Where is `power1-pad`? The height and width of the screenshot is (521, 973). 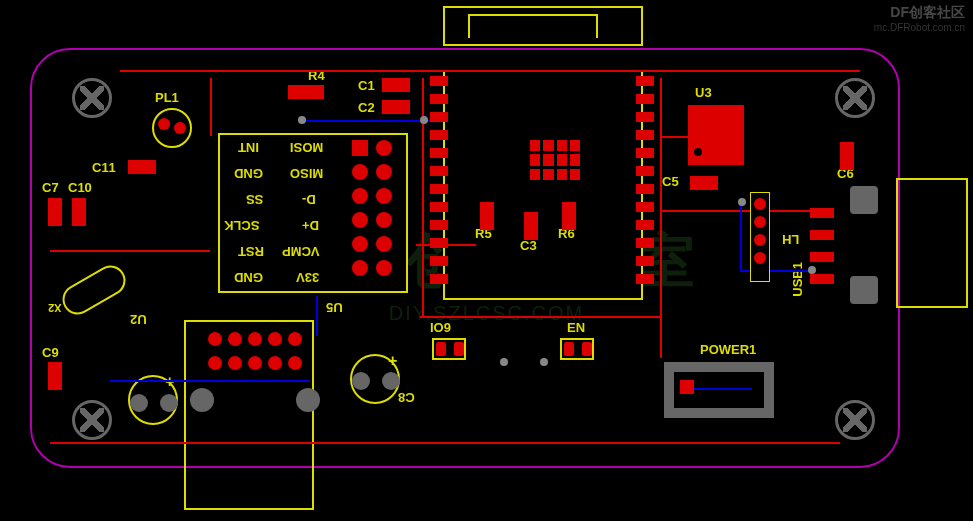
power1-pad is located at coordinates (687, 387).